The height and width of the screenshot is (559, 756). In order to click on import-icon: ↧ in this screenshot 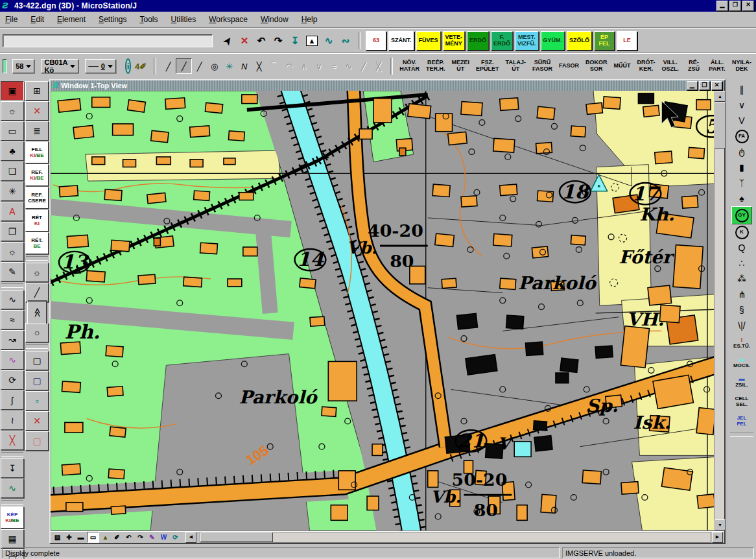, I will do `click(295, 41)`.